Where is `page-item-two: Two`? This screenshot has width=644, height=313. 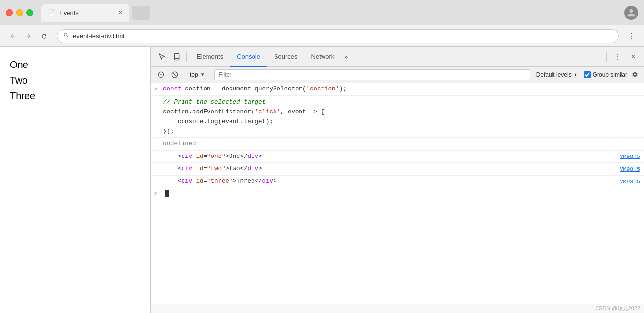
page-item-two: Two is located at coordinates (75, 80).